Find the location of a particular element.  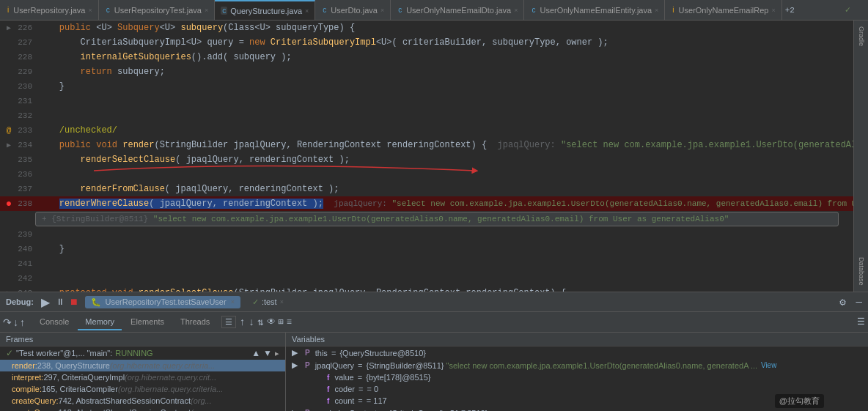

frame-item-1: interpret: 297, CriteriaQueryImpl (org.h… is located at coordinates (142, 377).